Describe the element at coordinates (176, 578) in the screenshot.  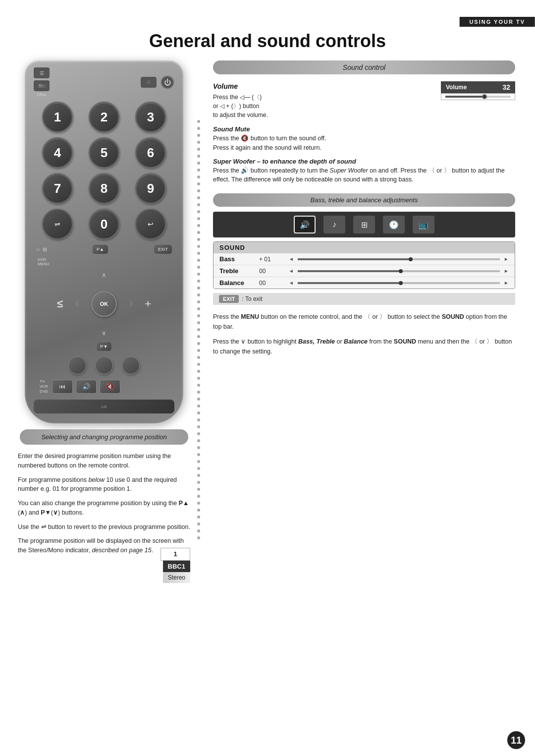
I see `prog-stereo: Stereo` at that location.